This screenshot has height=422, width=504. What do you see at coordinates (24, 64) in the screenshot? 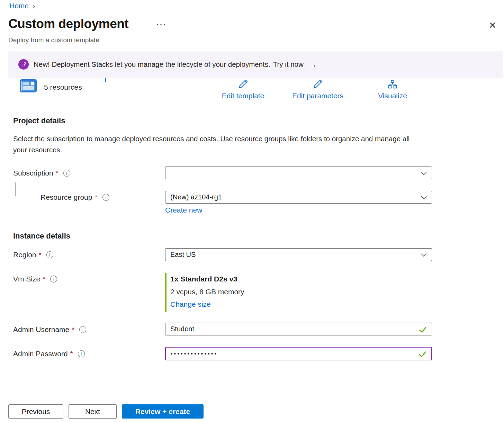
I see `rocket-icon` at bounding box center [24, 64].